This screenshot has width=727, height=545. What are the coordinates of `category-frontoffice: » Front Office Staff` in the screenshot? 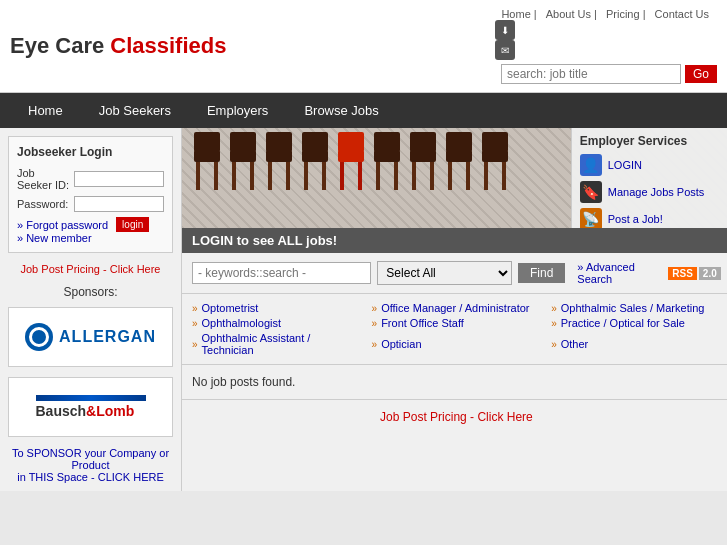 It's located at (457, 323).